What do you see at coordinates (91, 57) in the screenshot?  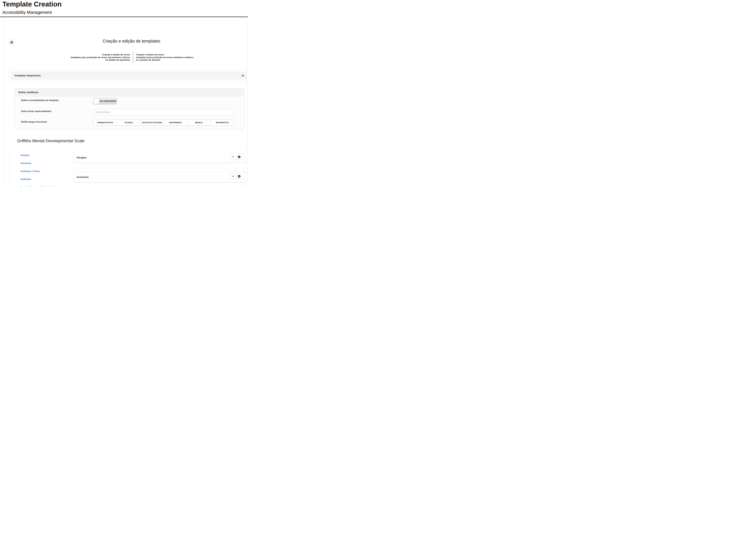 I see `description-left: Criação e edição de novos templates para…` at bounding box center [91, 57].